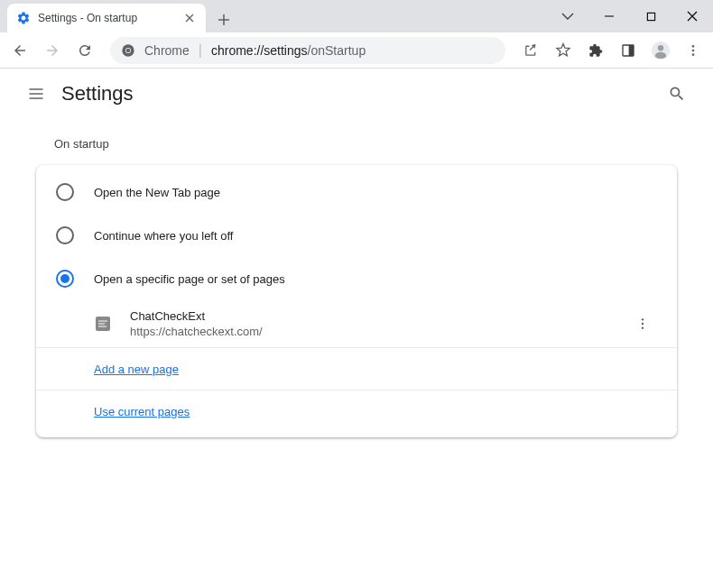 Image resolution: width=713 pixels, height=588 pixels. Describe the element at coordinates (85, 51) in the screenshot. I see `reload-button` at that location.